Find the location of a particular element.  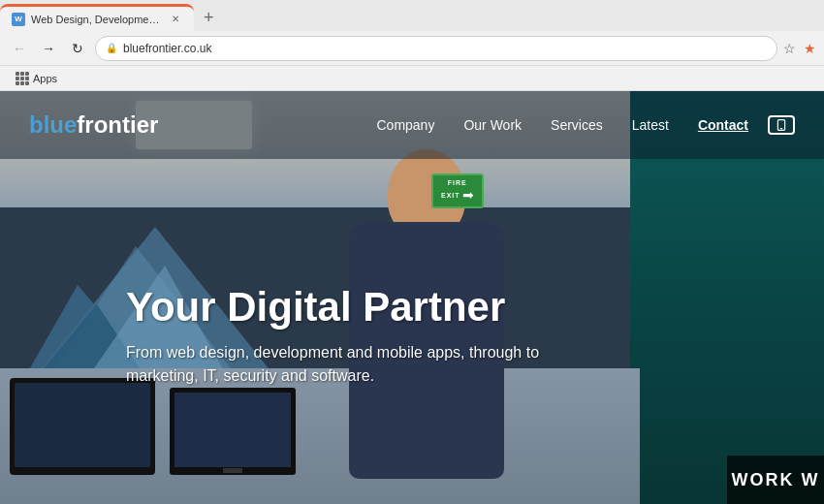

fire-text-row: FIRE is located at coordinates (458, 182).